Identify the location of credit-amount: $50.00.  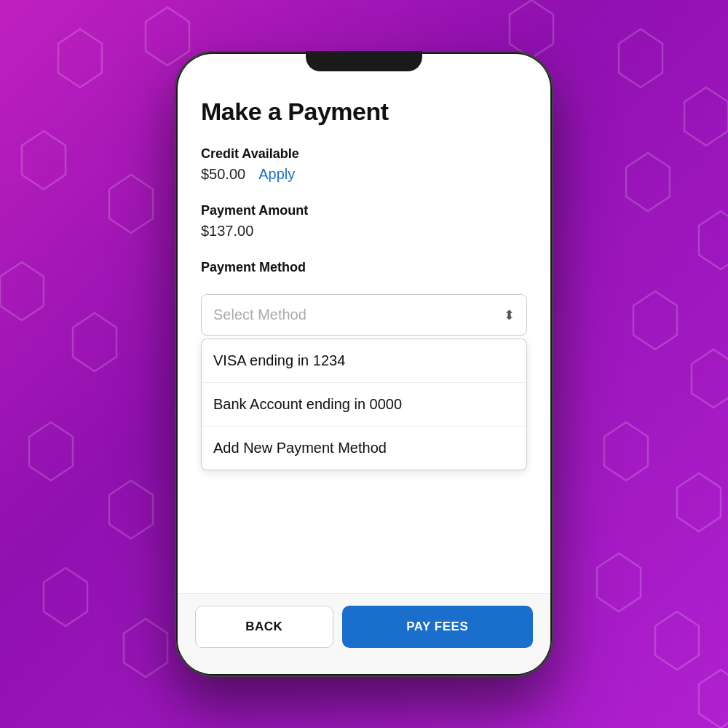
(223, 175).